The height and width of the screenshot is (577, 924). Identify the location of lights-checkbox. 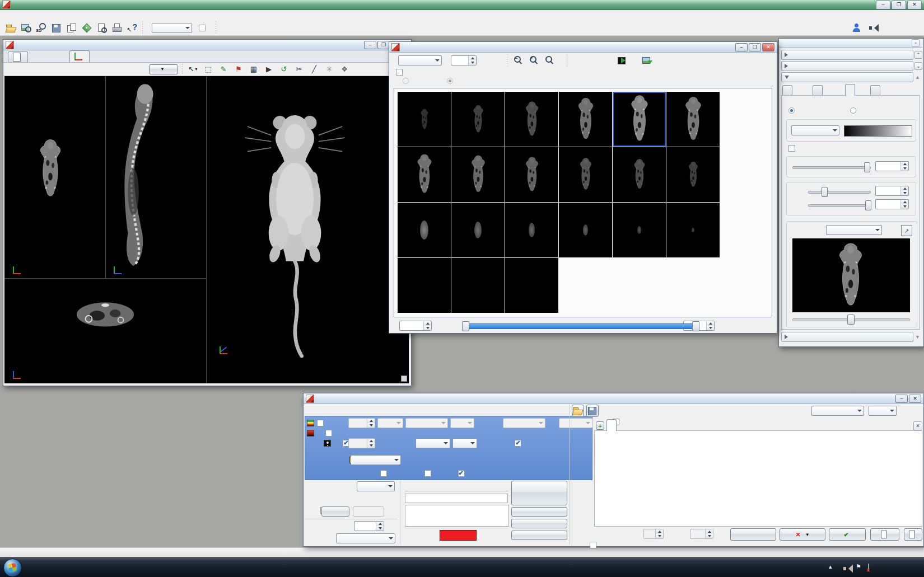
(428, 473).